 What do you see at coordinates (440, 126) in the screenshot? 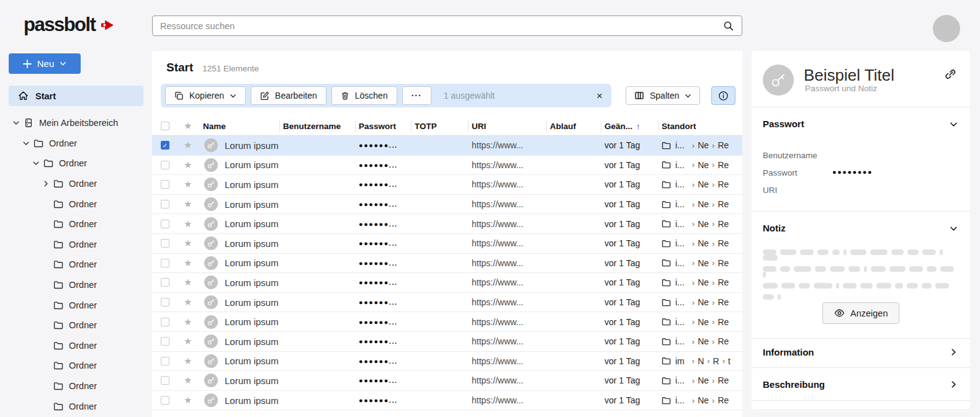
I see `column-header-totp: TOTP` at bounding box center [440, 126].